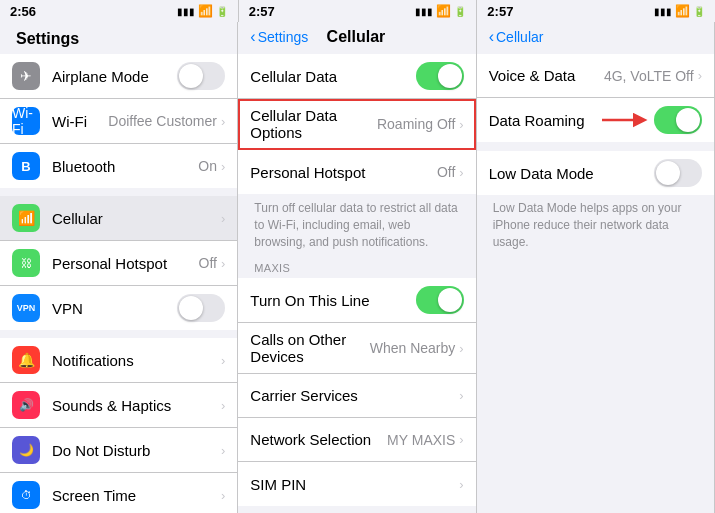 This screenshot has height=513, width=715. What do you see at coordinates (356, 172) in the screenshot?
I see `personal-hotspot-row: Personal Hotspot Off ›` at bounding box center [356, 172].